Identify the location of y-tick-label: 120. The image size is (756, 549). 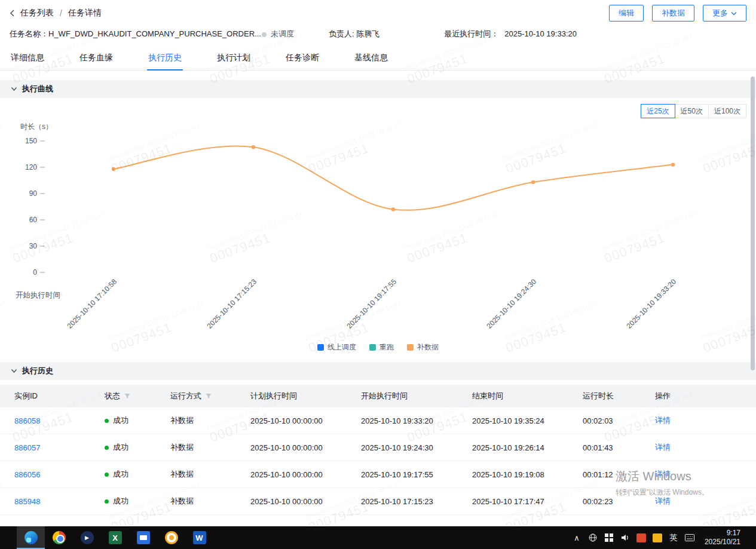
(31, 167).